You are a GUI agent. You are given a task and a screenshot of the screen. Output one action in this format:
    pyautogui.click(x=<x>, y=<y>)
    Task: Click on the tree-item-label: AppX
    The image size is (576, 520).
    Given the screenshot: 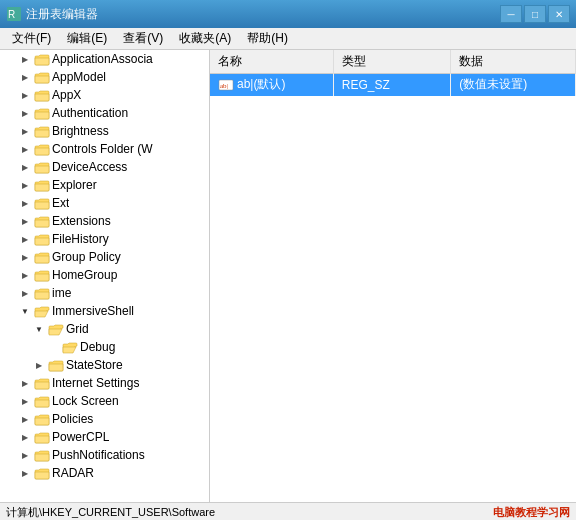 What is the action you would take?
    pyautogui.click(x=66, y=95)
    